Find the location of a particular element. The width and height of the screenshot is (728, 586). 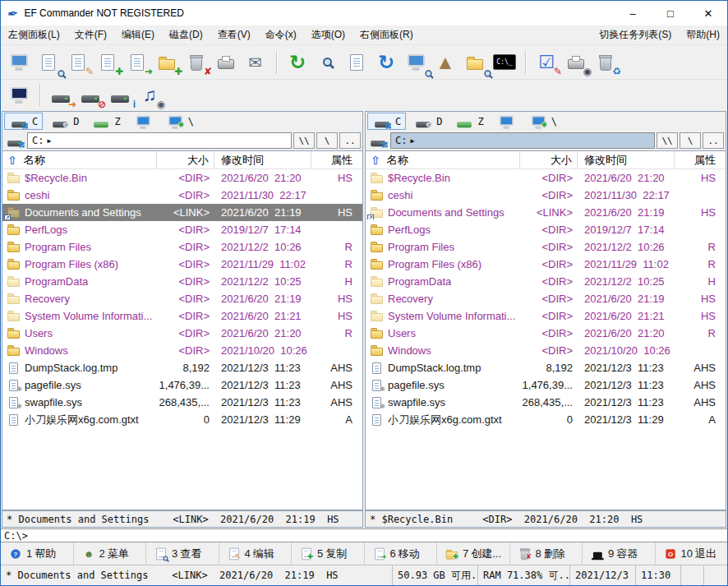

drive-info-button: i is located at coordinates (120, 95).